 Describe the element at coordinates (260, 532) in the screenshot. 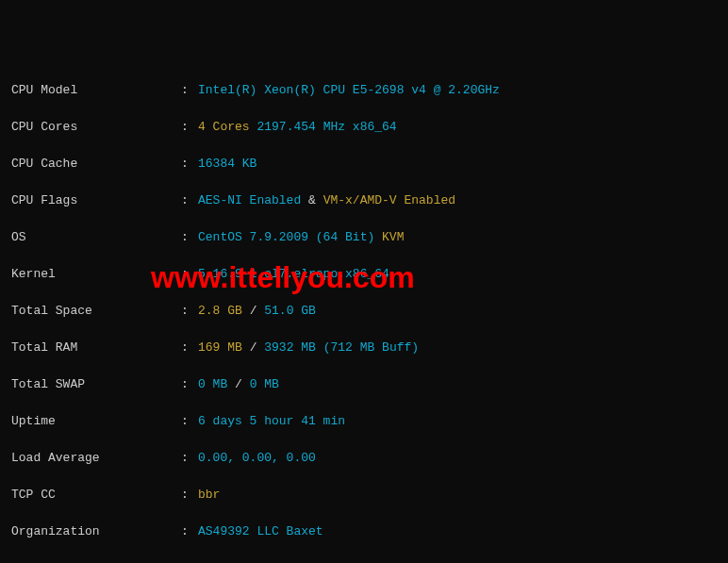

I see `value-org: AS49392 LLC Baxet` at that location.